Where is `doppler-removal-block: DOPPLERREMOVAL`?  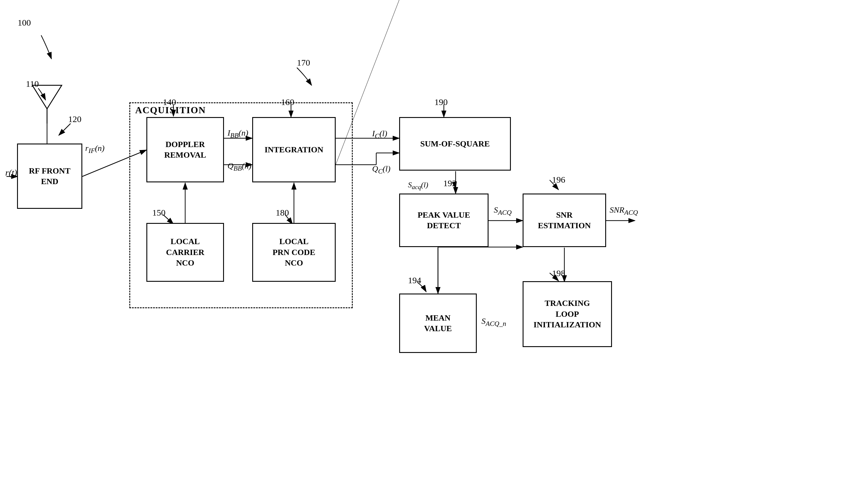
doppler-removal-block: DOPPLERREMOVAL is located at coordinates (185, 150).